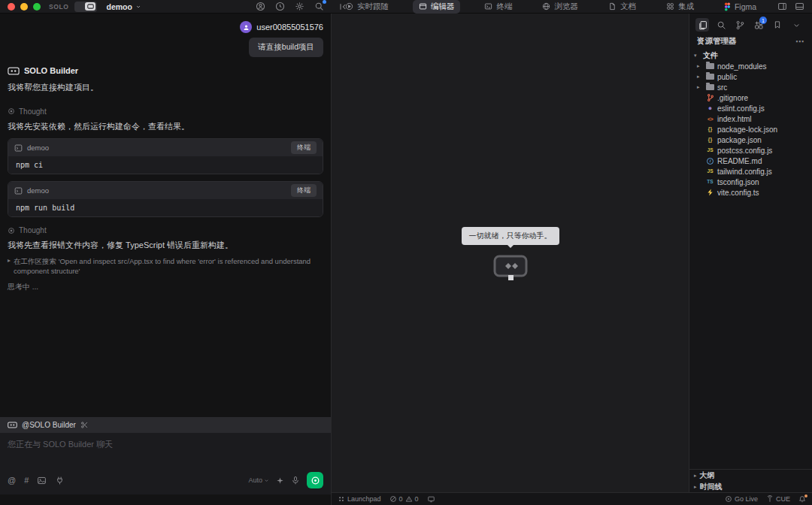  What do you see at coordinates (124, 7) in the screenshot?
I see `project-selector: demoo` at bounding box center [124, 7].